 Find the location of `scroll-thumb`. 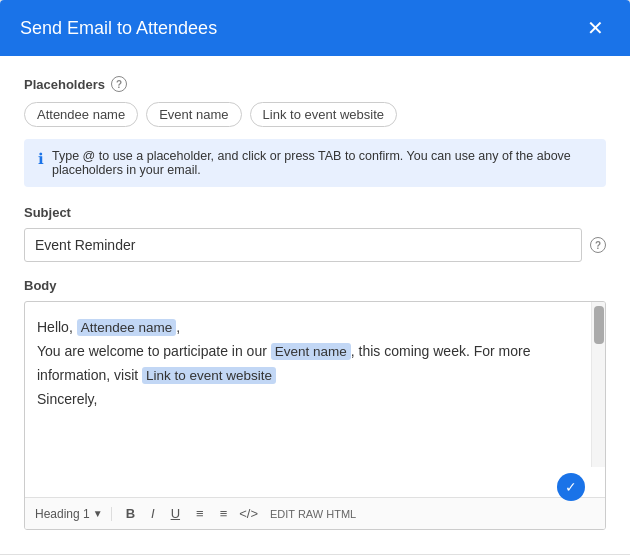

scroll-thumb is located at coordinates (599, 325).